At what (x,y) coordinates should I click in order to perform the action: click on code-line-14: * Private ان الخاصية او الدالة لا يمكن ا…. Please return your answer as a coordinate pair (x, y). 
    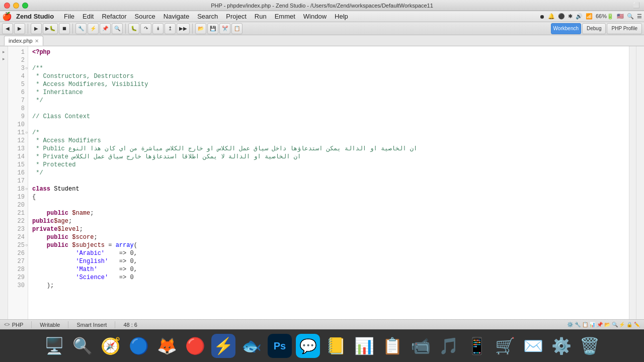
    Looking at the image, I should click on (329, 157).